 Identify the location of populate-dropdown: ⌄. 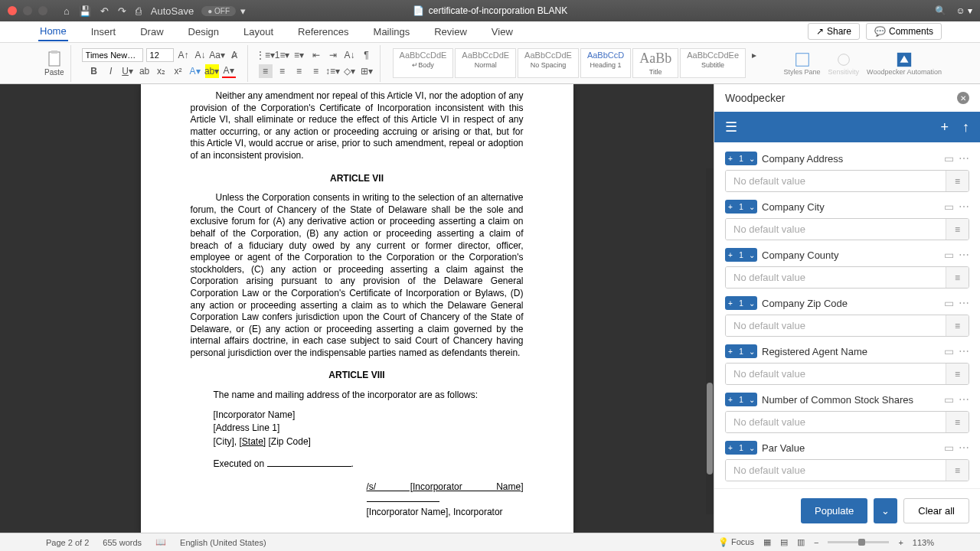
(885, 511).